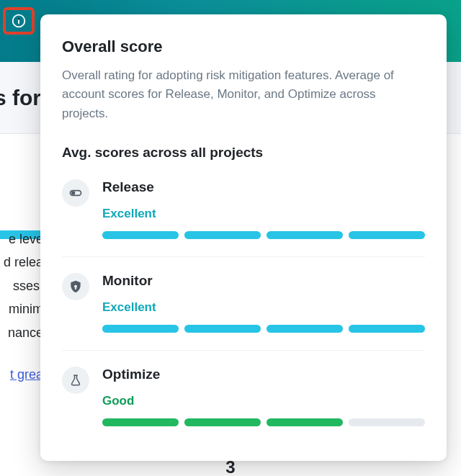 Image resolution: width=461 pixels, height=476 pixels. I want to click on shield-icon, so click(76, 287).